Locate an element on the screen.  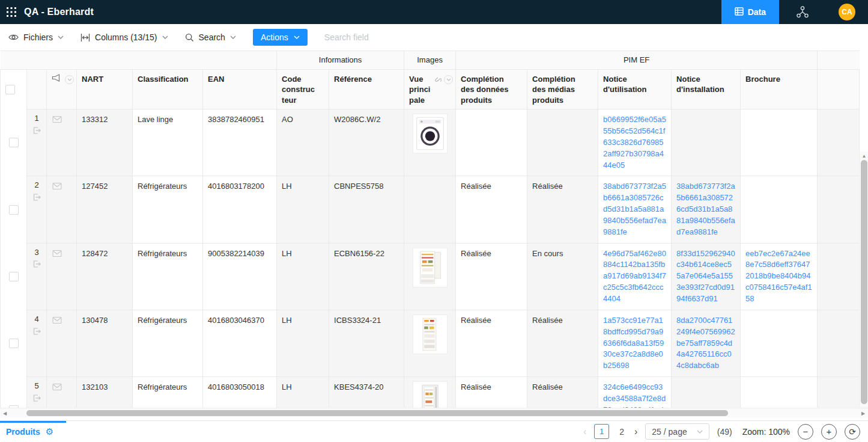
completion-medias-cell is located at coordinates (563, 143).